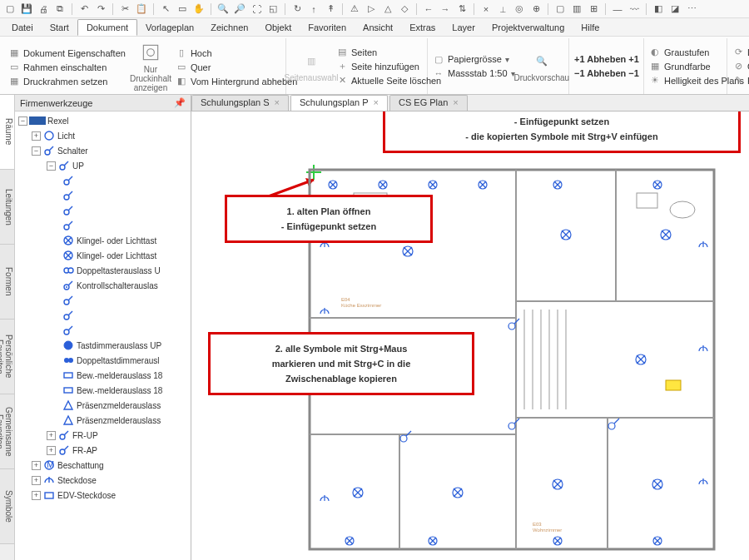  I want to click on select-icon: ▭, so click(182, 9).